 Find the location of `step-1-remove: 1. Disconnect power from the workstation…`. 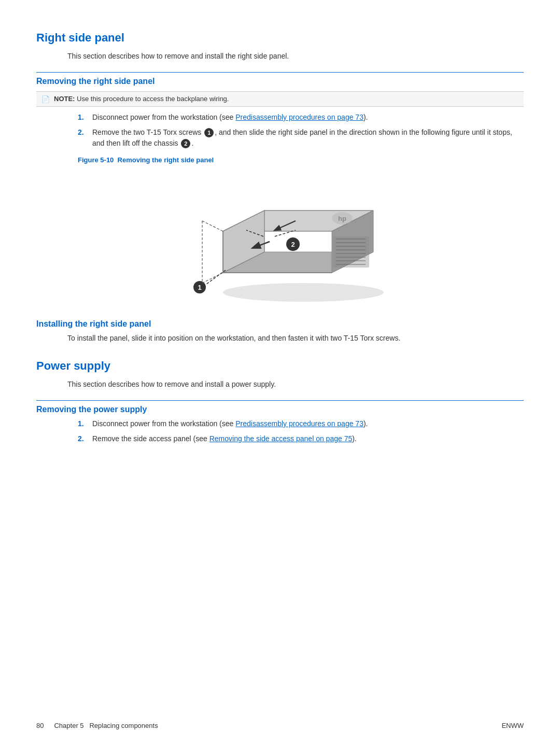

step-1-remove: 1. Disconnect power from the workstation… is located at coordinates (301, 117).